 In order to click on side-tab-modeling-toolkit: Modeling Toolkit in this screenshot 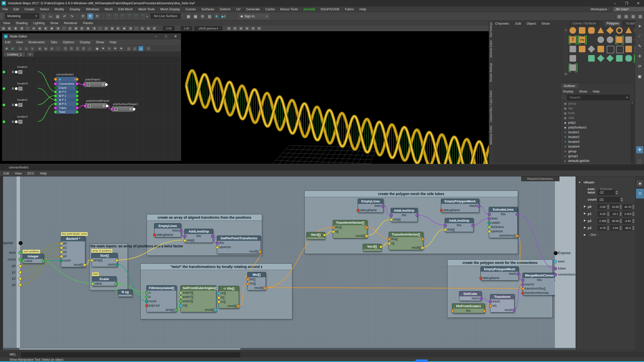, I will do `click(491, 135)`.